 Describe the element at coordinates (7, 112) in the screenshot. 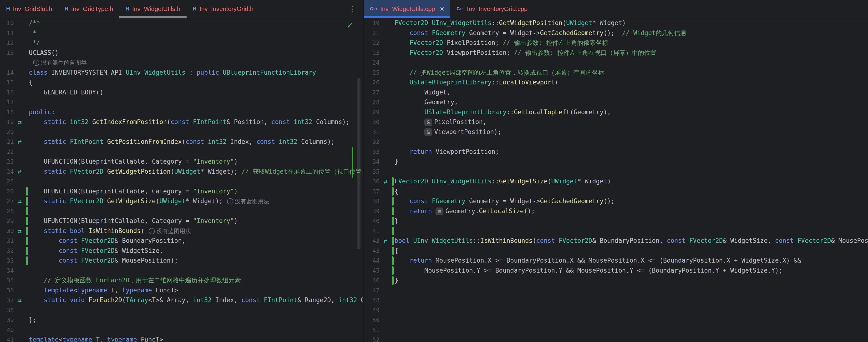

I see `line-number: 18` at that location.